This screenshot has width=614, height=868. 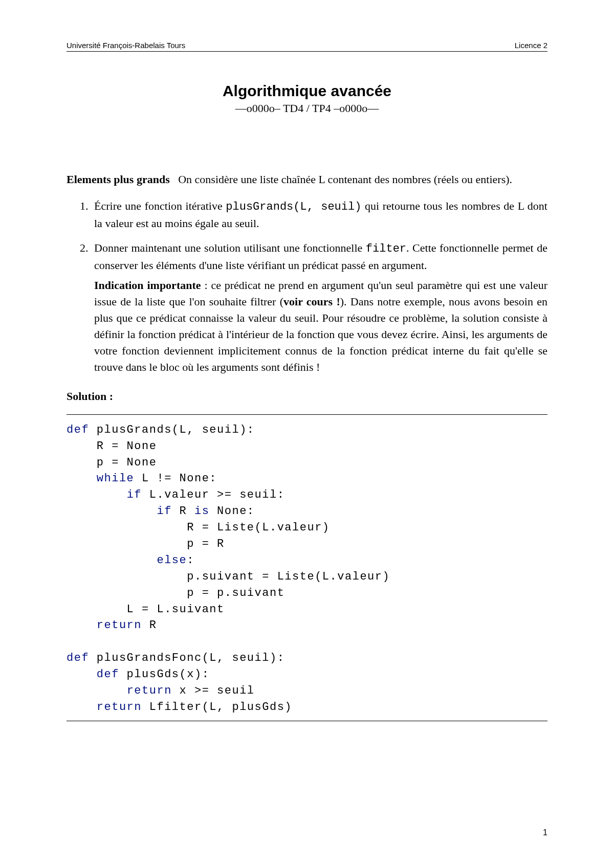 What do you see at coordinates (126, 45) in the screenshot?
I see `header-left: Université François-Rabelais Tours` at bounding box center [126, 45].